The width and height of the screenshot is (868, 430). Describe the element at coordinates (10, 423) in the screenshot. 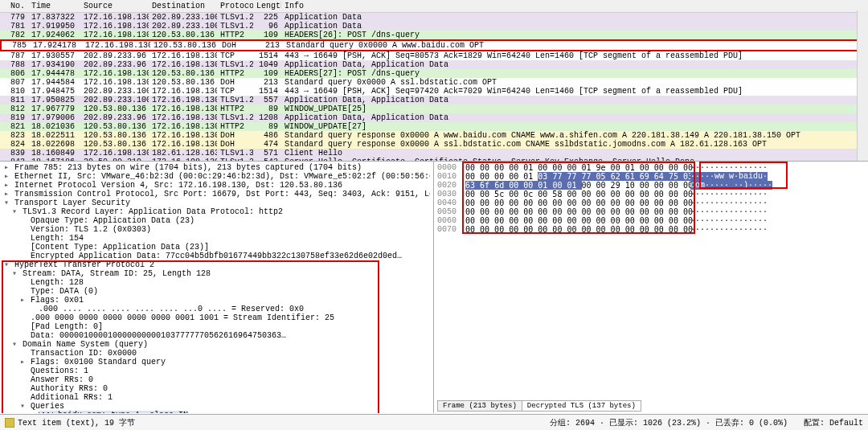

I see `expert-info-icon` at that location.